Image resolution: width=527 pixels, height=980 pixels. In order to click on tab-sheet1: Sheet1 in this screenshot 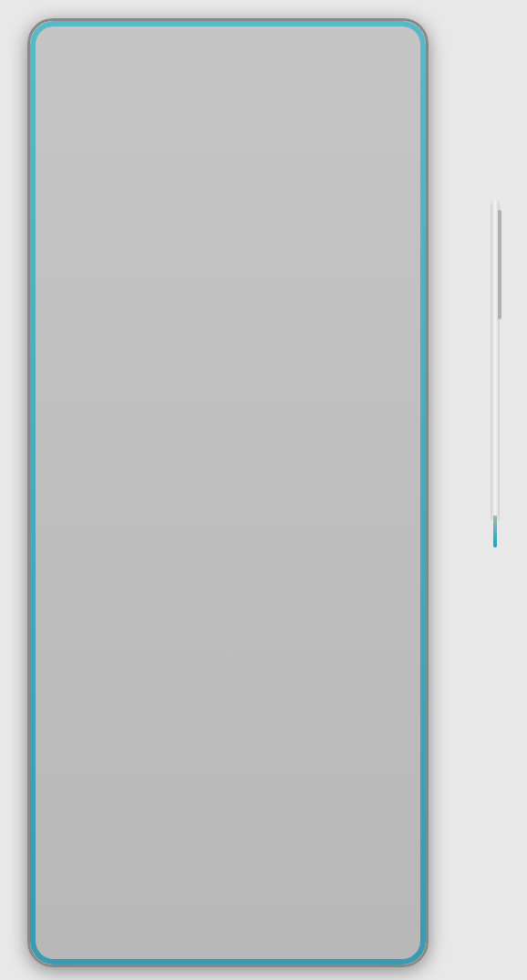, I will do `click(80, 120)`.